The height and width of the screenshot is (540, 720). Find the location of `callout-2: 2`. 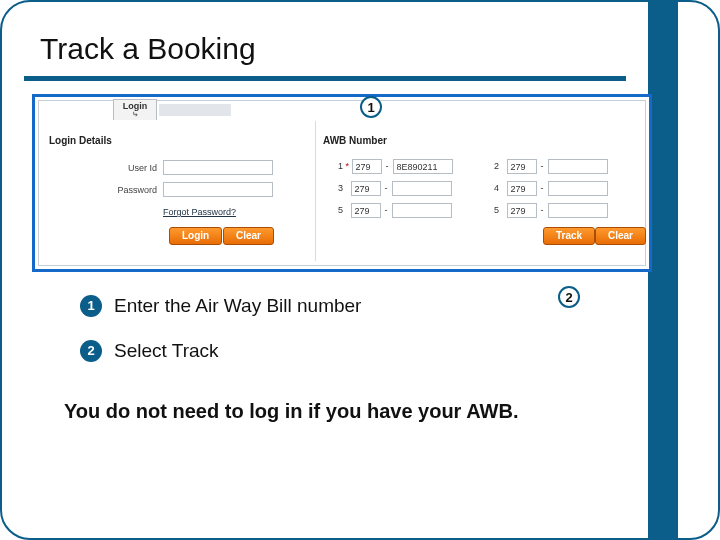

callout-2: 2 is located at coordinates (569, 297).